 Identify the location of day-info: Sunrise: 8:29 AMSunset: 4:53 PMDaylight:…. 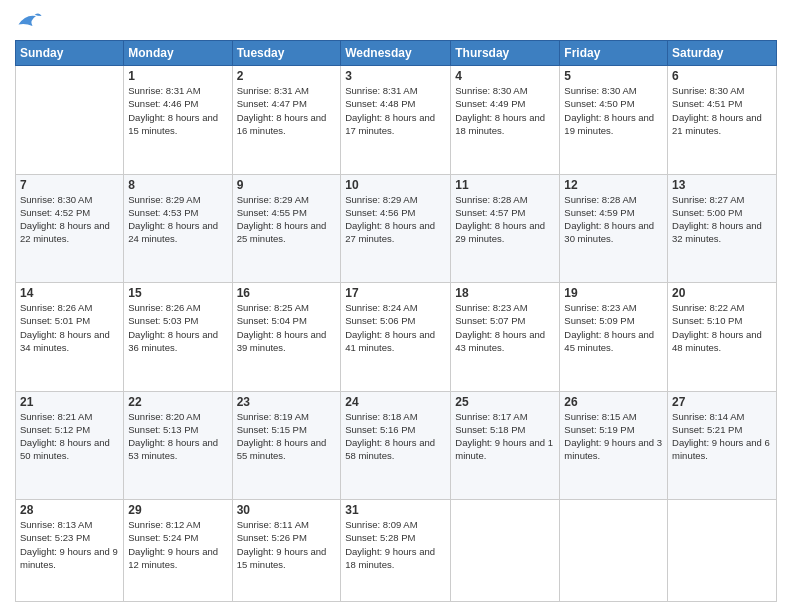
(178, 220).